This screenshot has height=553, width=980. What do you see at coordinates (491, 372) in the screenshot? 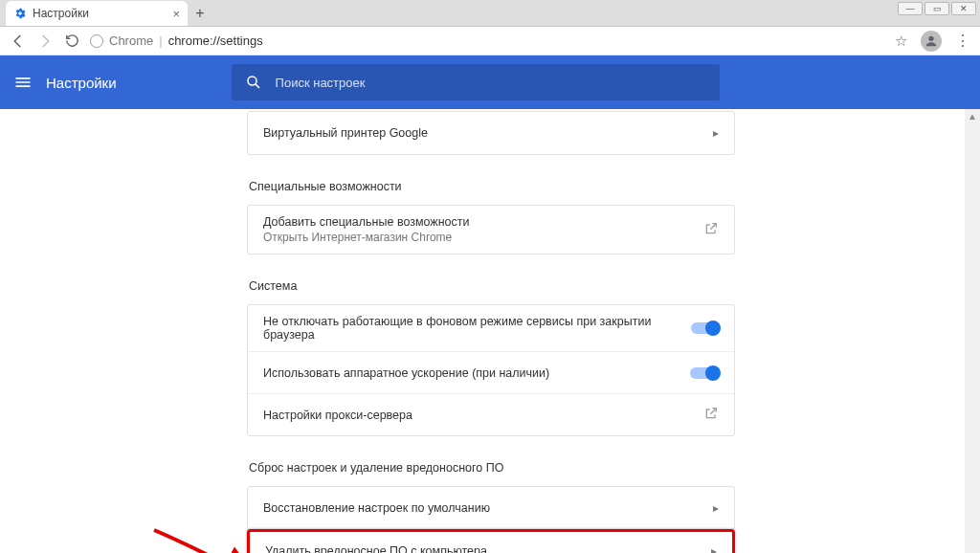
I see `row-hardware-accel: Использовать аппаратное ускорение (при н…` at bounding box center [491, 372].